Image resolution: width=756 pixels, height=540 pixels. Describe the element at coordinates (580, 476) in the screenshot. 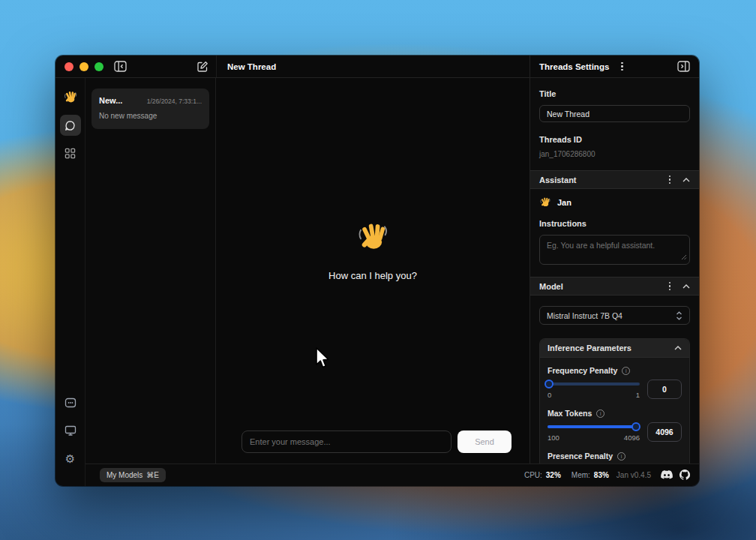

I see `mem-label: Mem:` at that location.